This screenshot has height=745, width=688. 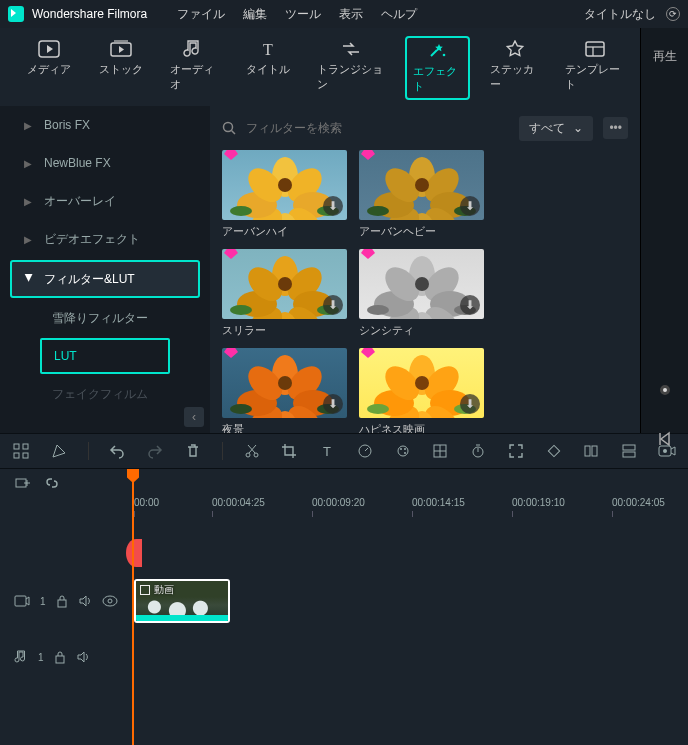 What do you see at coordinates (100, 318) in the screenshot?
I see `sidebar-sub-snow-label: 雪降りフィルター` at bounding box center [100, 318].